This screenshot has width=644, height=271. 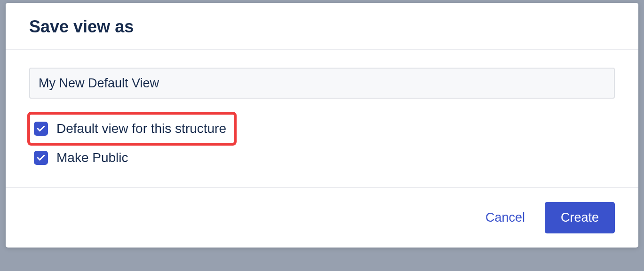 I want to click on make-public-checkbox, so click(x=41, y=158).